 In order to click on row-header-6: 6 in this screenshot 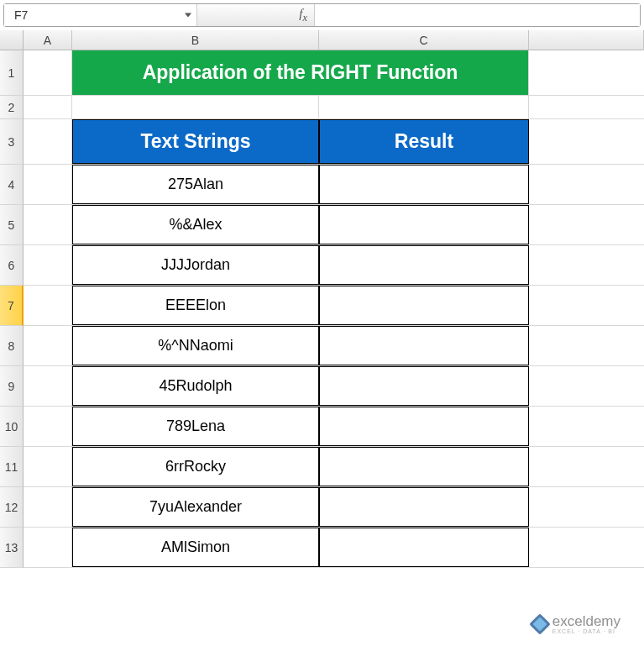, I will do `click(12, 265)`.